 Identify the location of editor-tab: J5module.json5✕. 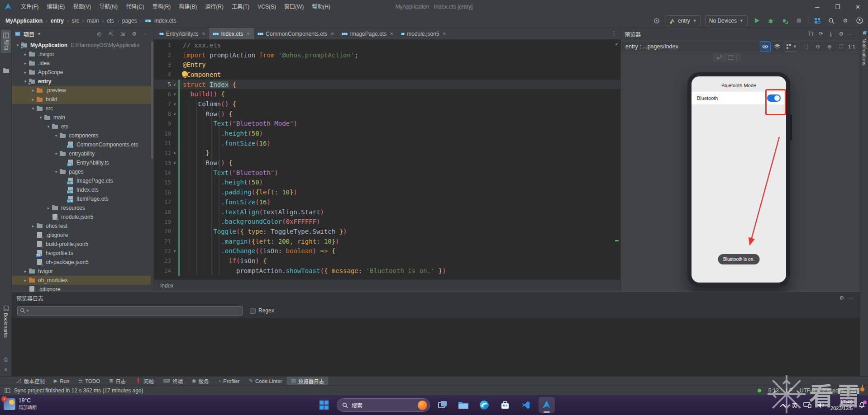
(424, 33).